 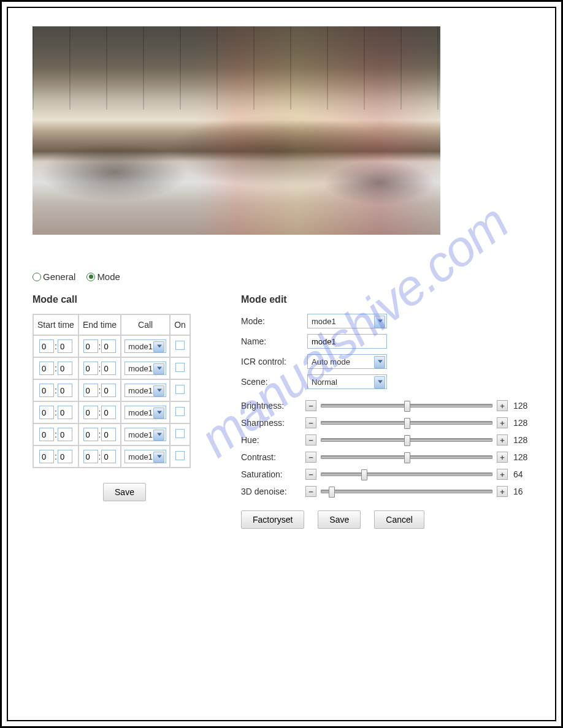 What do you see at coordinates (347, 382) in the screenshot?
I see `scene-select: Normal` at bounding box center [347, 382].